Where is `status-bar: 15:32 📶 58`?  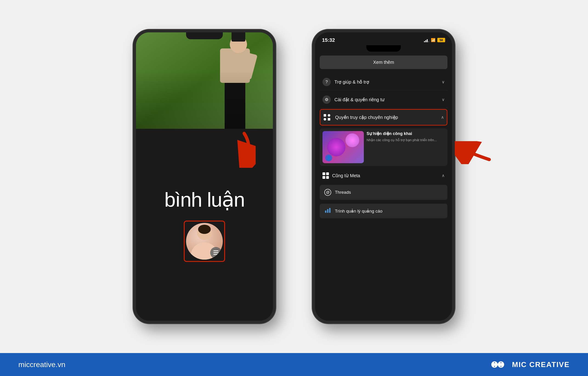 status-bar: 15:32 📶 58 is located at coordinates (384, 39).